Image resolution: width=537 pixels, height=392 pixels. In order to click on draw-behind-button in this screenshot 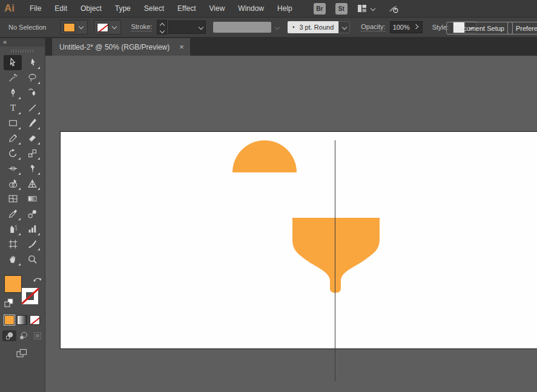, I will do `click(23, 336)`.